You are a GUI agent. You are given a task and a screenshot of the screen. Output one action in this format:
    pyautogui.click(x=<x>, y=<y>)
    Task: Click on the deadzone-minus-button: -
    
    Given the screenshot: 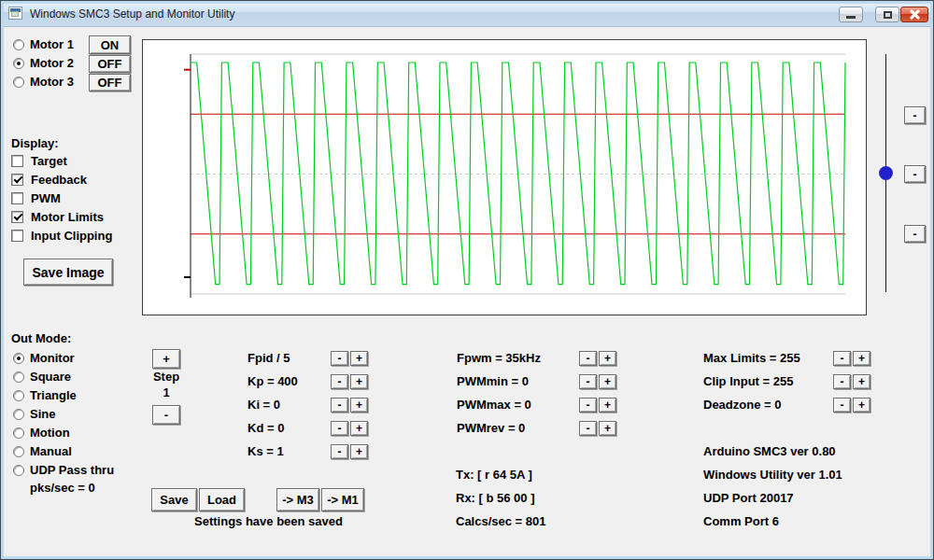 What is the action you would take?
    pyautogui.click(x=842, y=405)
    